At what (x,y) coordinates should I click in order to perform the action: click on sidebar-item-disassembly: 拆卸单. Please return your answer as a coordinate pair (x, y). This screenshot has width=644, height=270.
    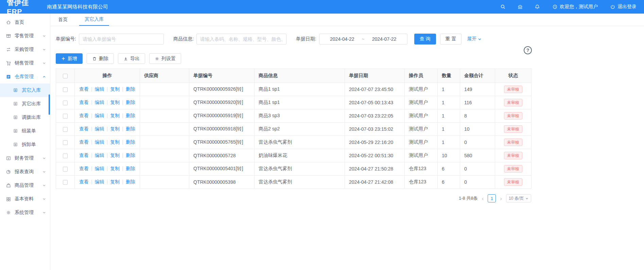
    Looking at the image, I should click on (25, 145).